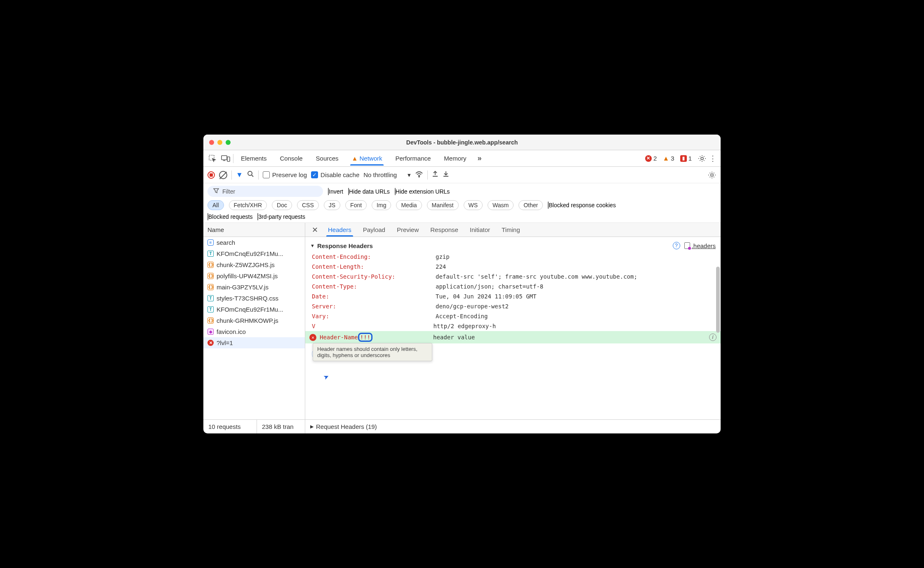 The height and width of the screenshot is (568, 924). What do you see at coordinates (281, 217) in the screenshot?
I see `third-party-checkbox: 3rd-party requests` at bounding box center [281, 217].